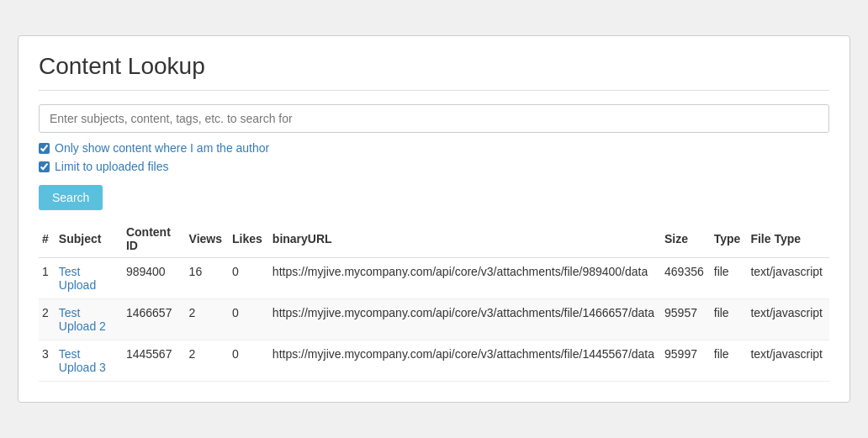 The image size is (868, 438). I want to click on cell-num: 1, so click(47, 279).